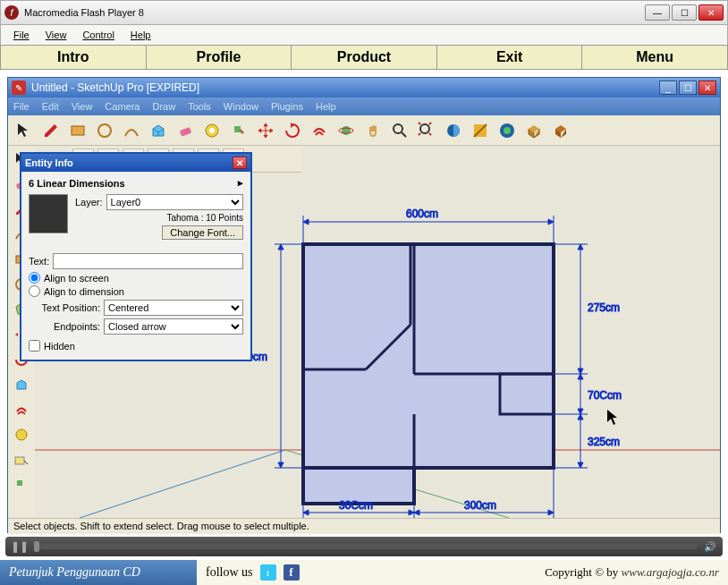  Describe the element at coordinates (21, 106) in the screenshot. I see `su-menu-file: File` at that location.